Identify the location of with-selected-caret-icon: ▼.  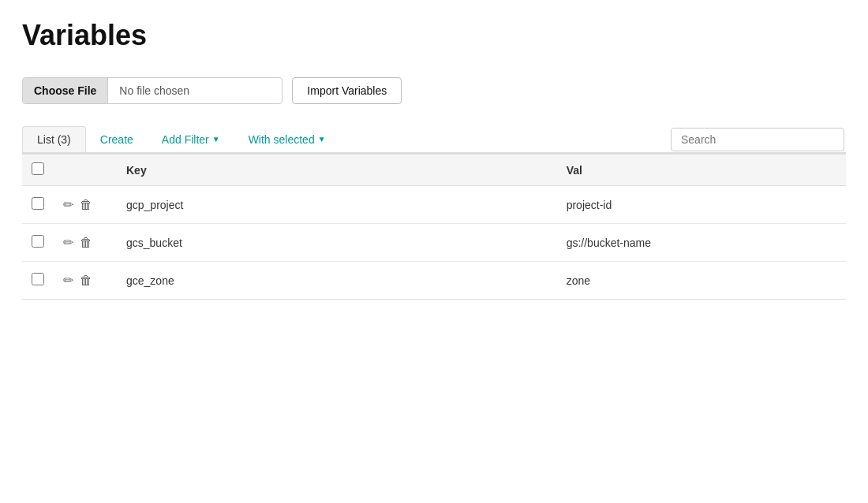
(322, 139).